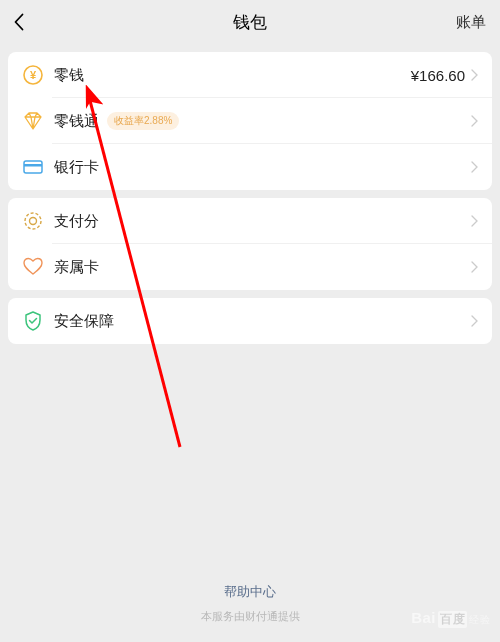 This screenshot has width=500, height=642. I want to click on bankcard-item: 银行卡, so click(250, 167).